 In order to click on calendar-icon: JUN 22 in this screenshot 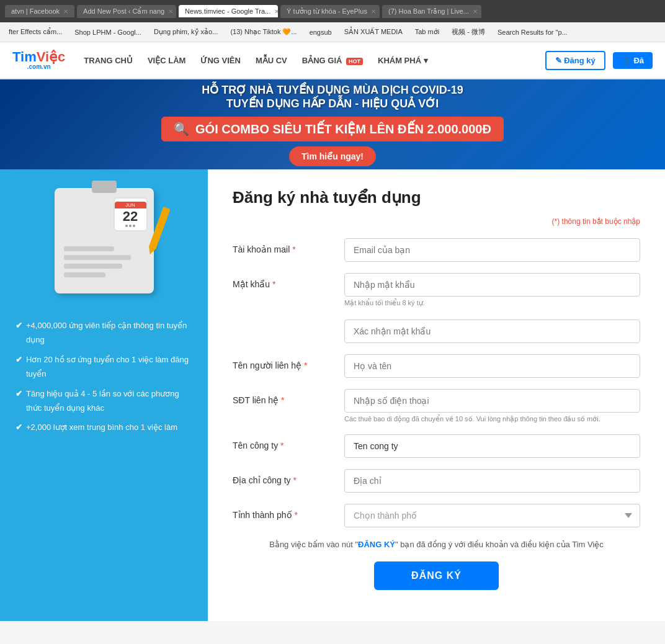, I will do `click(130, 215)`.